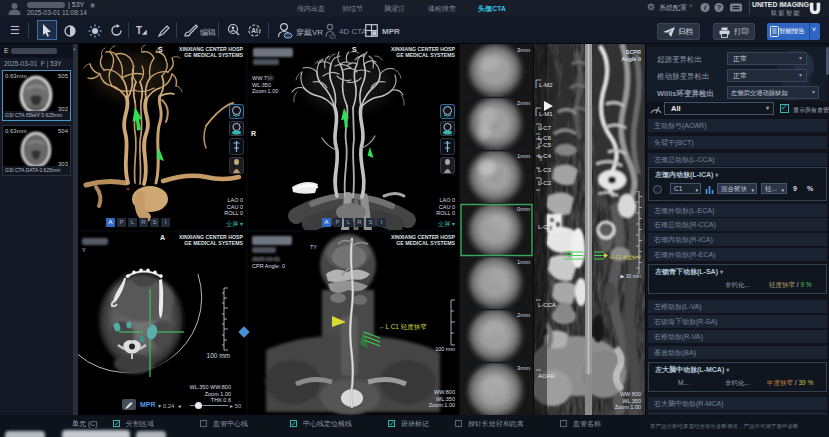 The height and width of the screenshot is (437, 829). I want to click on svg-text: L-M1, so click(546, 114).